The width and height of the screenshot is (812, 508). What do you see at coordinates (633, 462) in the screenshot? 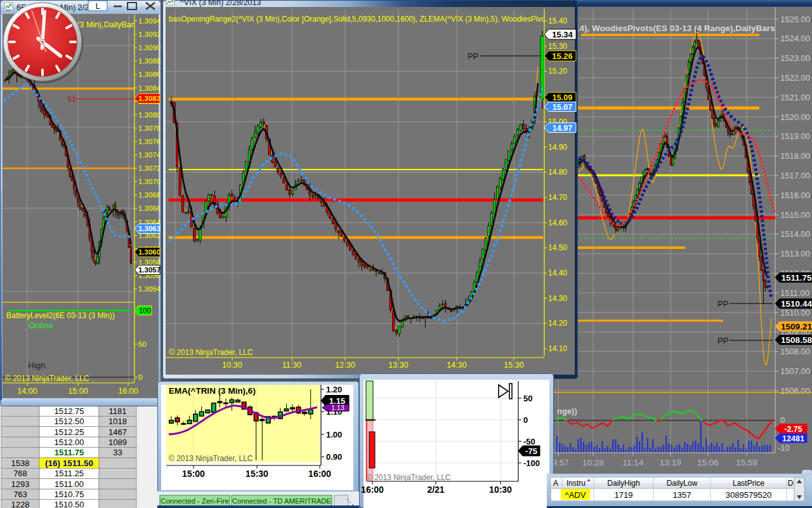
I see `svg-text: 11:14` at bounding box center [633, 462].